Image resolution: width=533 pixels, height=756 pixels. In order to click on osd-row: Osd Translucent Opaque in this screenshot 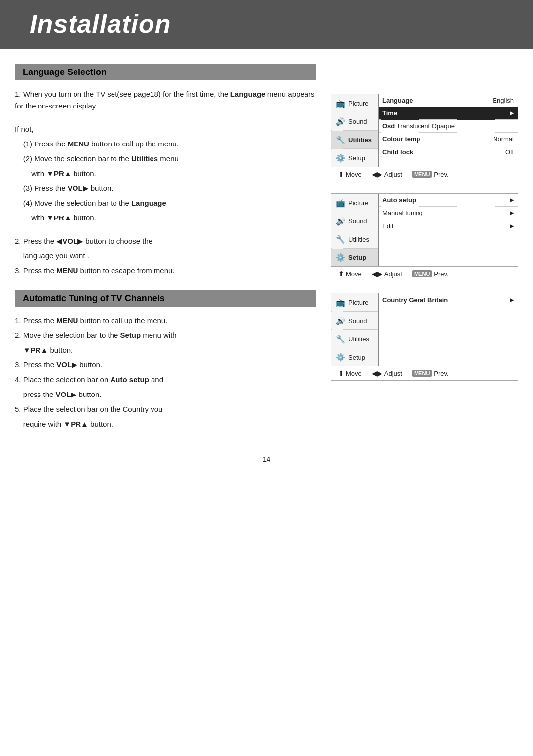, I will do `click(448, 126)`.